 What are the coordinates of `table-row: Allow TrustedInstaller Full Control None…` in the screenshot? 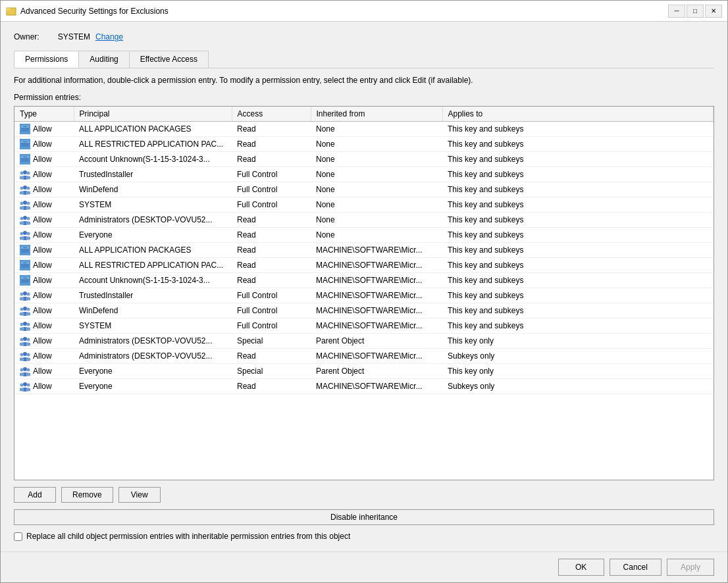 It's located at (364, 174).